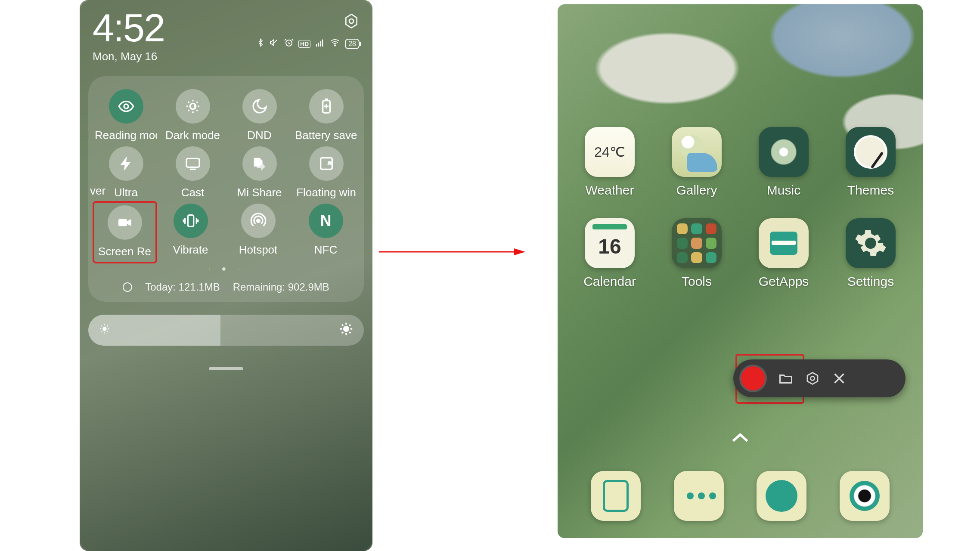 The width and height of the screenshot is (980, 551). I want to click on dark-mode-icon, so click(193, 106).